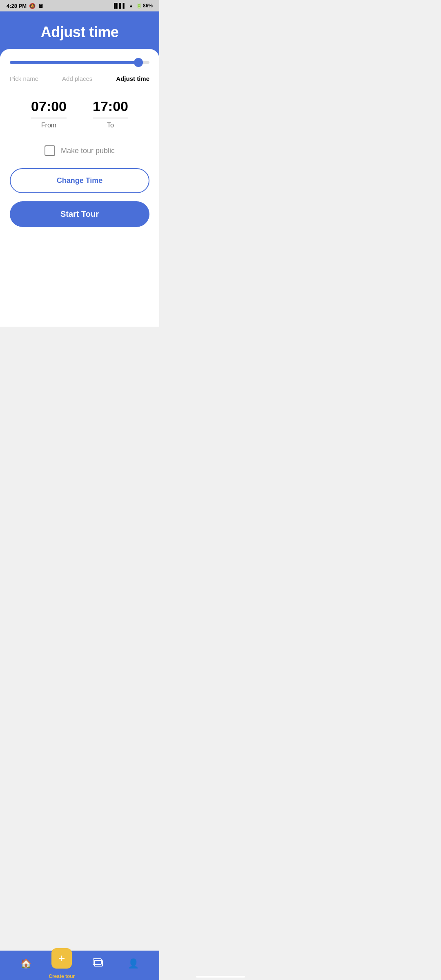 The width and height of the screenshot is (441, 980). Describe the element at coordinates (133, 78) in the screenshot. I see `step-adjust-time: Adjust time` at that location.